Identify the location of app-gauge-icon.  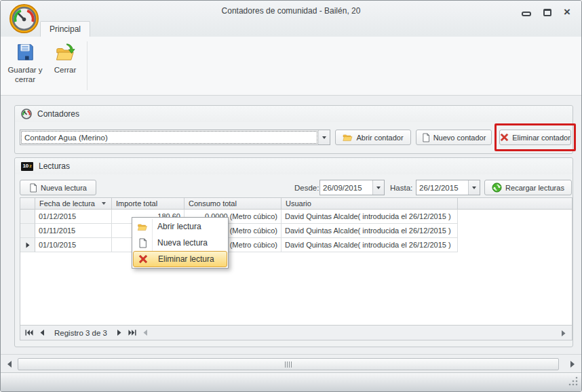
(24, 19).